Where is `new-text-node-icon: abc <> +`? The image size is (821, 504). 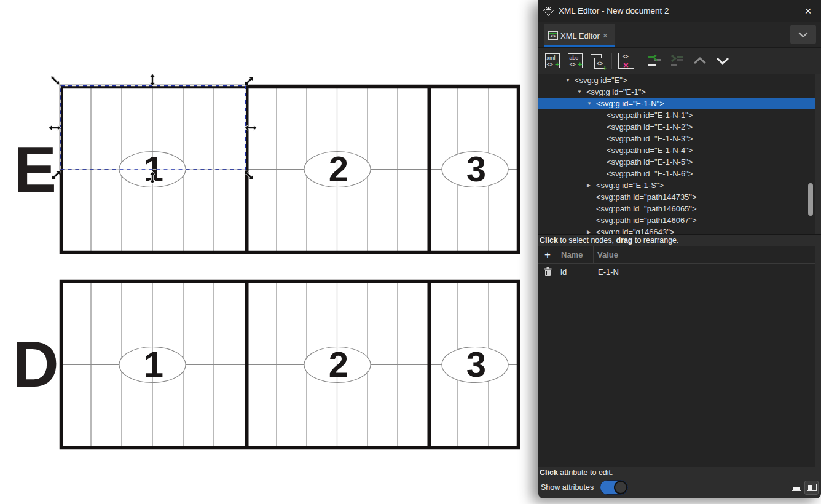 new-text-node-icon: abc <> + is located at coordinates (575, 61).